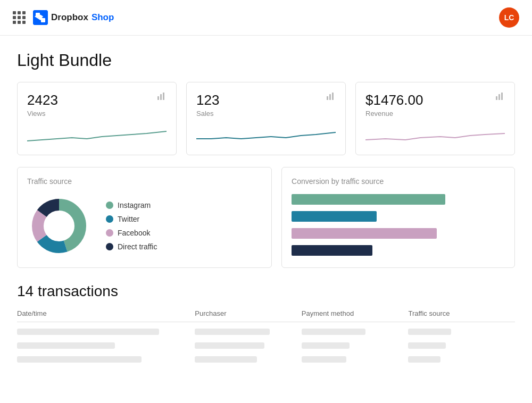 Image resolution: width=532 pixels, height=403 pixels. Describe the element at coordinates (334, 216) in the screenshot. I see `bar-twitter` at that location.